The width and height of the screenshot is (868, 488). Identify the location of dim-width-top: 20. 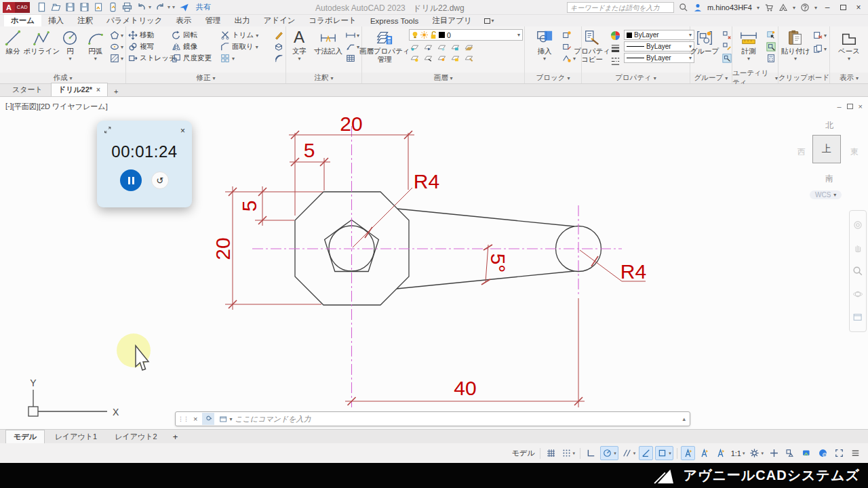
(351, 123).